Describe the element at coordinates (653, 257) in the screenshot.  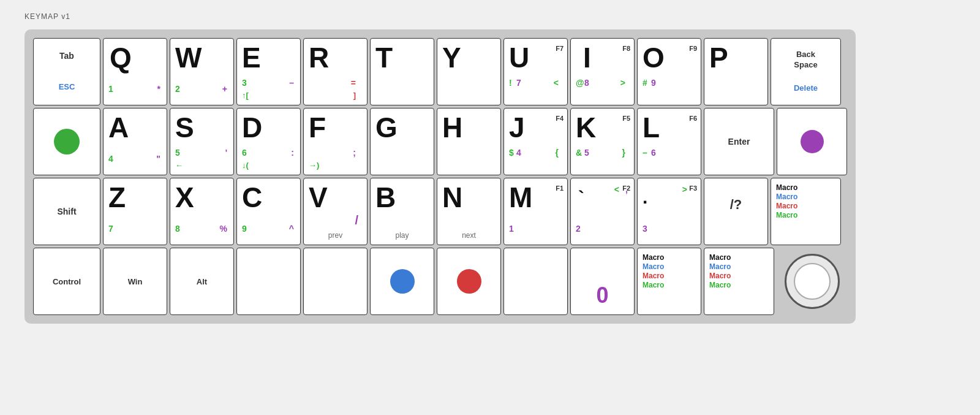
I see `macro-r4a-1: Macro` at that location.